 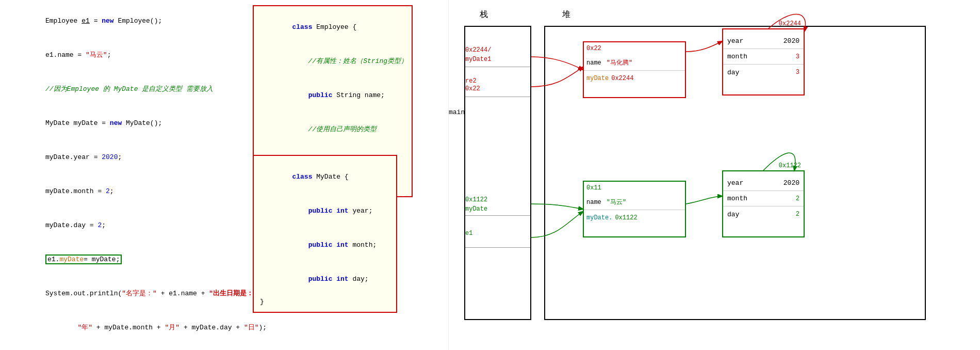 What do you see at coordinates (790, 24) in the screenshot?
I see `heap-red-mydate-addr-top: 0x2244` at bounding box center [790, 24].